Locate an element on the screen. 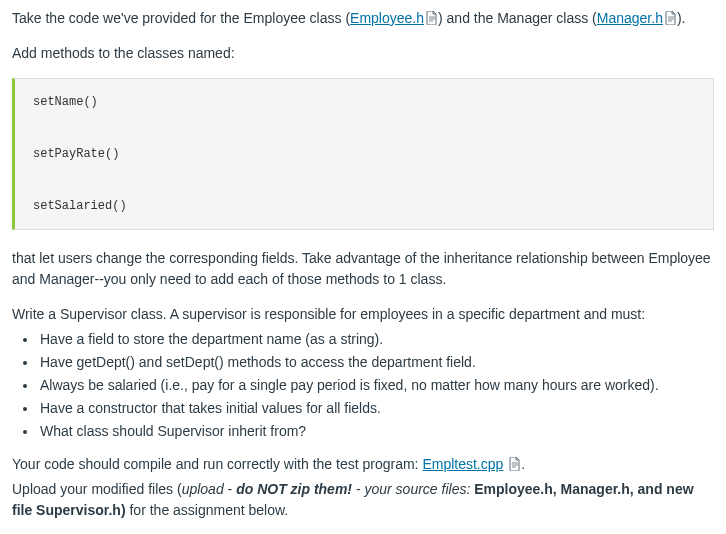 The image size is (726, 534). compile-paragraph: Your code should compile and run correct… is located at coordinates (363, 464).